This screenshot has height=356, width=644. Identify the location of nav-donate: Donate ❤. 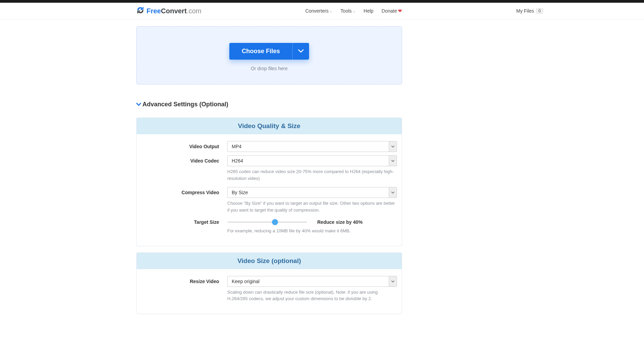
(392, 11).